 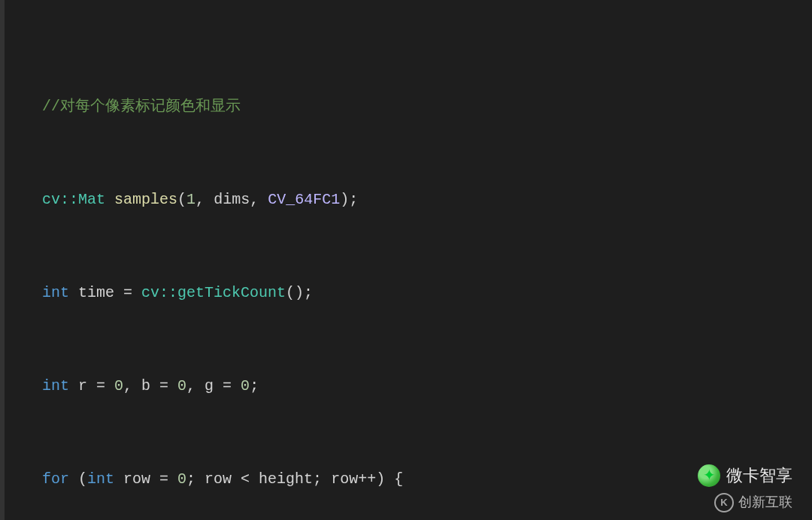 What do you see at coordinates (409, 293) in the screenshot?
I see `code-line: int time = cv::getTickCount();` at bounding box center [409, 293].